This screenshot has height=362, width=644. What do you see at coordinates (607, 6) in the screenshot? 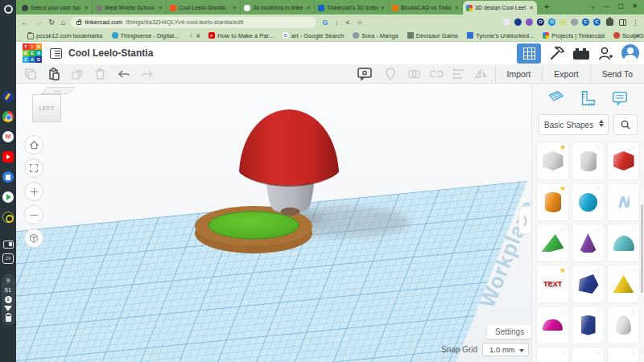
I see `minimize-button: —` at bounding box center [607, 6].